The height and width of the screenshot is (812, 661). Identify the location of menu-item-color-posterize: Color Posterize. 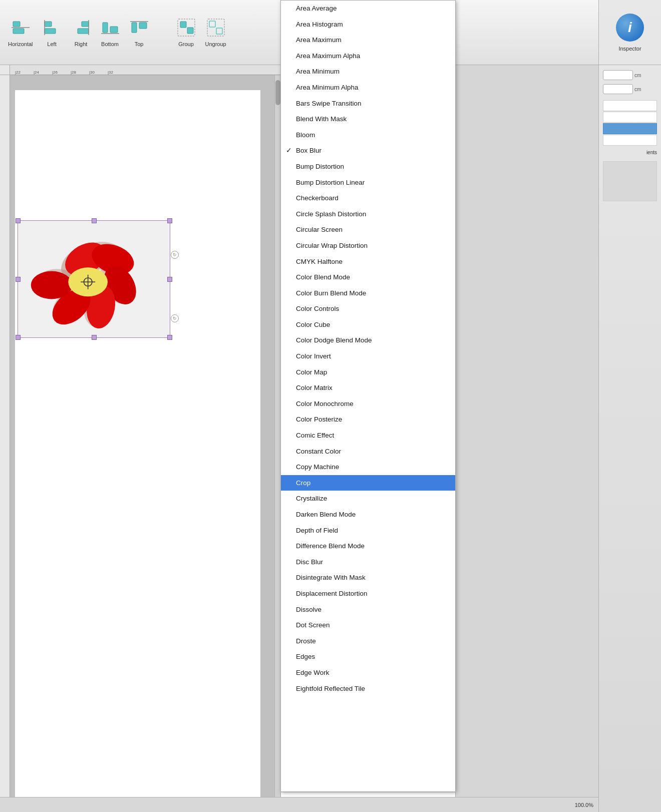
(368, 420).